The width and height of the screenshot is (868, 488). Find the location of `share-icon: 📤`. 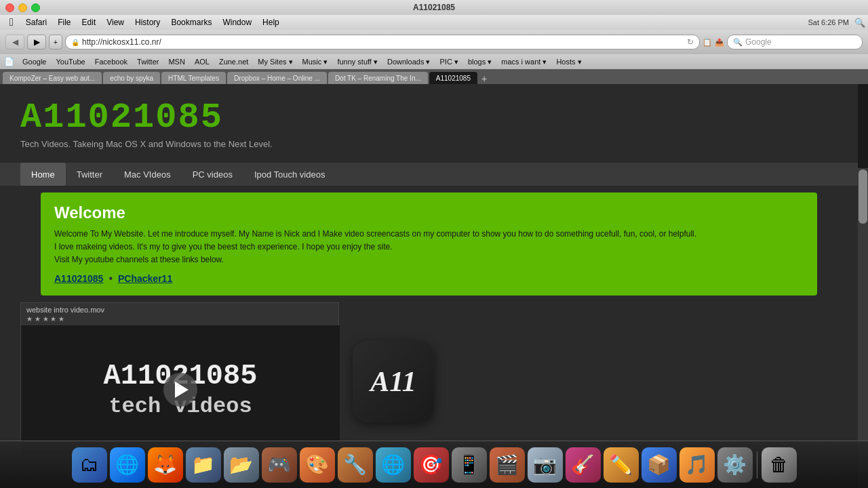

share-icon: 📤 is located at coordinates (719, 42).